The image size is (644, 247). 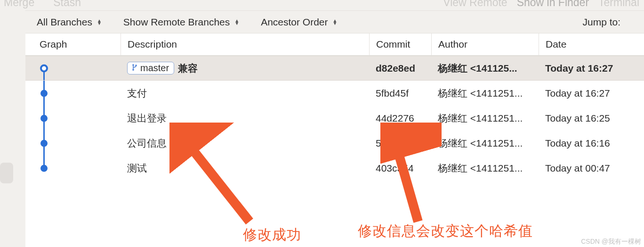 I want to click on commit-description: 支付, so click(x=137, y=93).